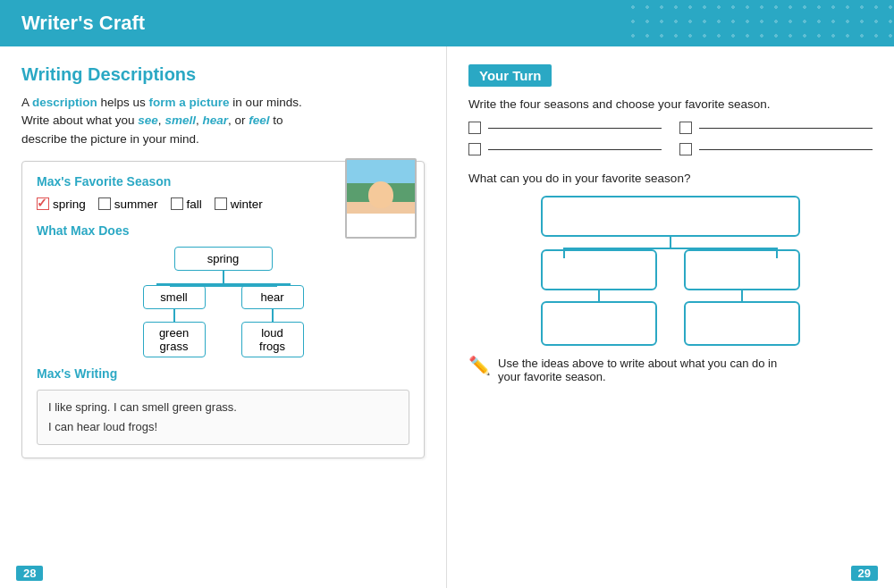 Image resolution: width=894 pixels, height=588 pixels. Describe the element at coordinates (273, 315) in the screenshot. I see `fc-hear-connector` at that location.